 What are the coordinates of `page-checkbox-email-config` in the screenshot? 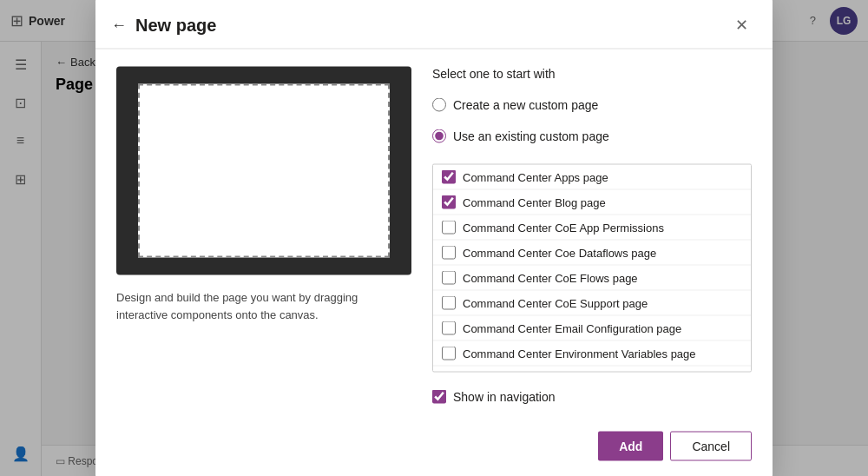 It's located at (449, 328).